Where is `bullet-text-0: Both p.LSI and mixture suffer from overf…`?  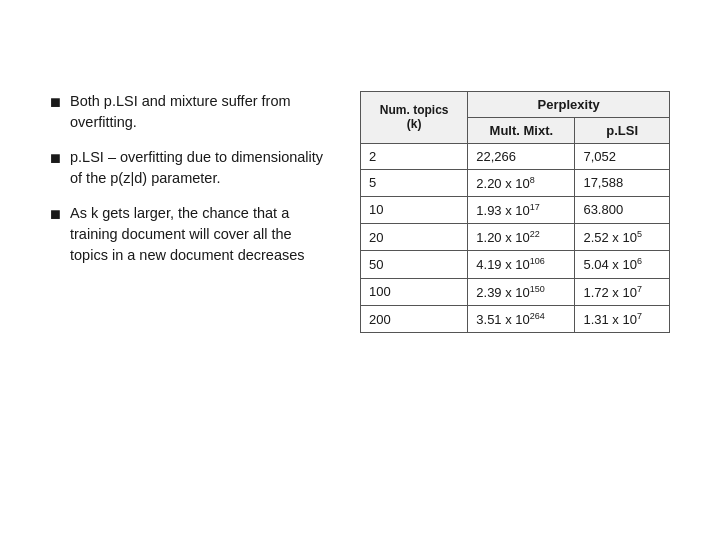 bullet-text-0: Both p.LSI and mixture suffer from overf… is located at coordinates (200, 112).